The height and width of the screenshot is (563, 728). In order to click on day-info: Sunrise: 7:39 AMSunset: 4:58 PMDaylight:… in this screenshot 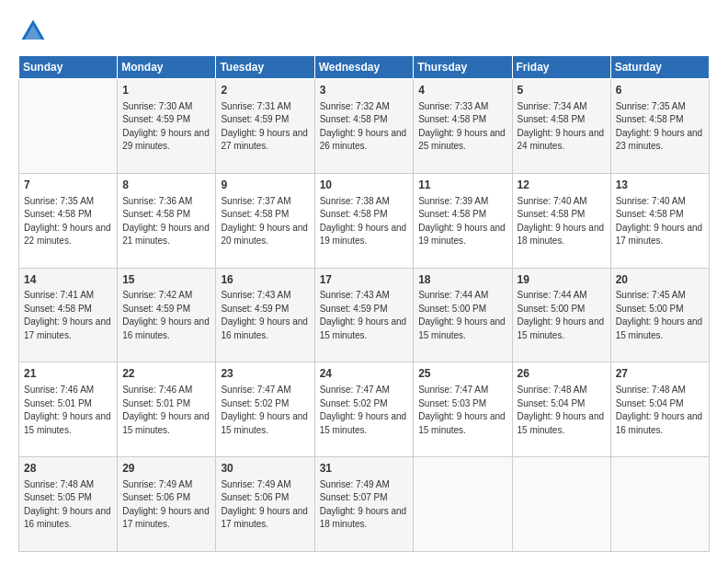, I will do `click(462, 222)`.